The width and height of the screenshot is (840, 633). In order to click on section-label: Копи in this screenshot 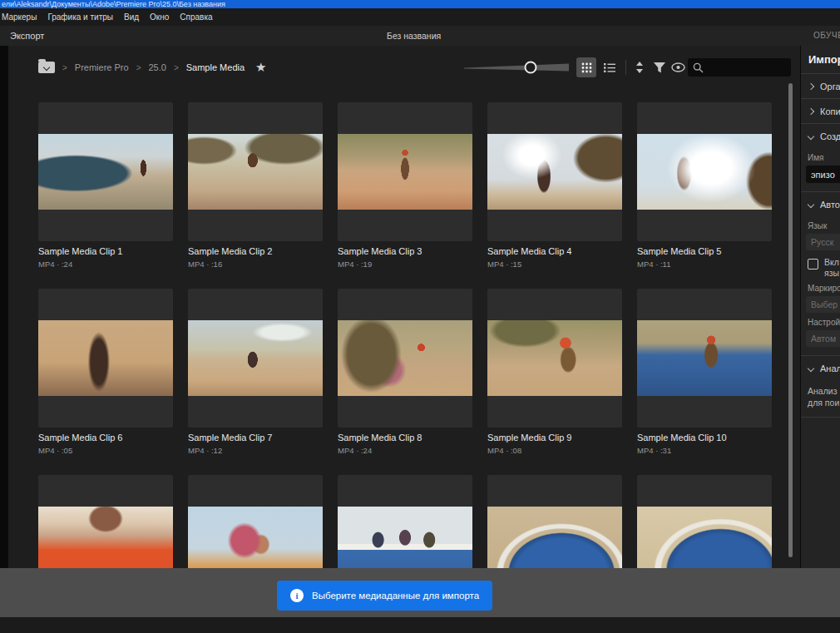, I will do `click(830, 111)`.